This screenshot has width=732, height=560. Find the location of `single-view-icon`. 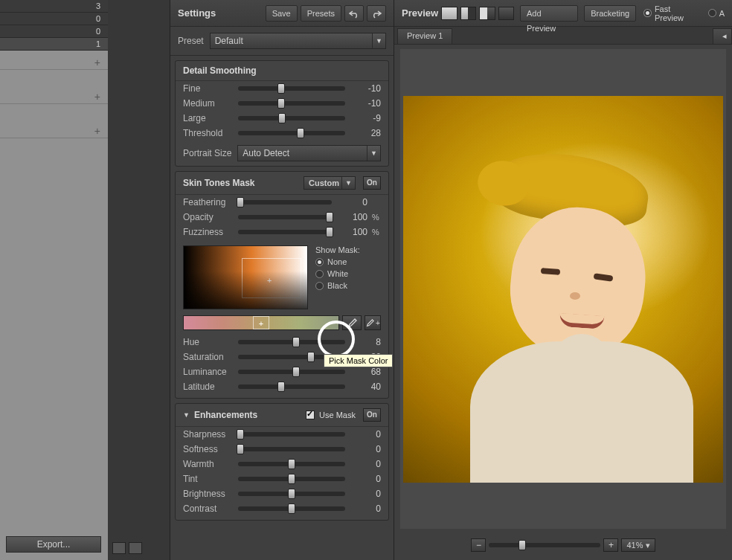

single-view-icon is located at coordinates (135, 548).